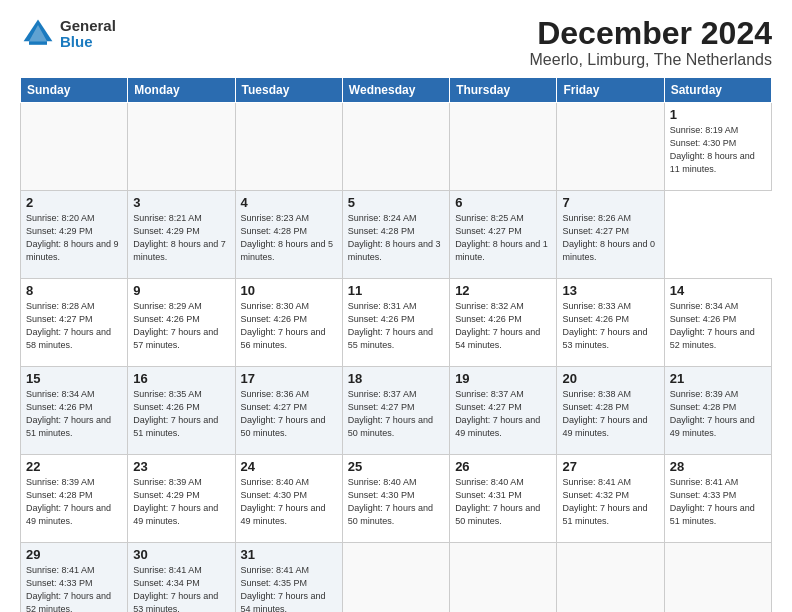 The height and width of the screenshot is (612, 792). What do you see at coordinates (182, 411) in the screenshot?
I see `table-row: 16Sunrise: 8:35 AMSunset: 4:26 PMDayligh…` at bounding box center [182, 411].